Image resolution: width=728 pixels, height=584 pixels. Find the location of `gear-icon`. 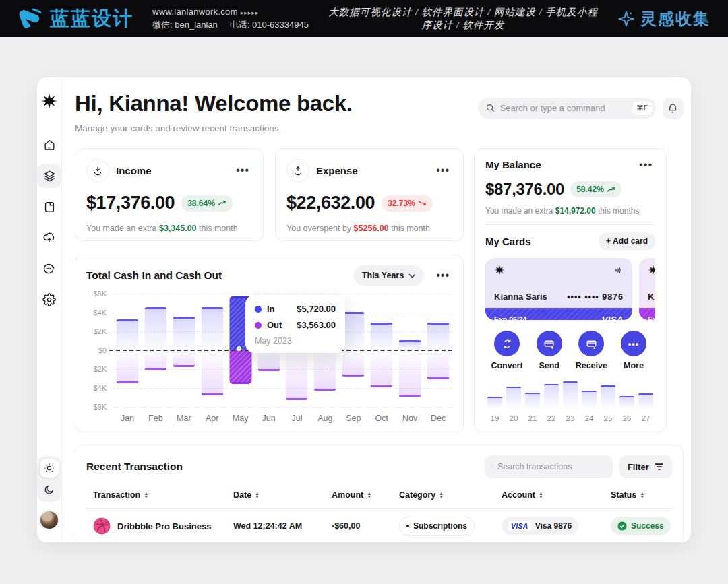

gear-icon is located at coordinates (49, 300).